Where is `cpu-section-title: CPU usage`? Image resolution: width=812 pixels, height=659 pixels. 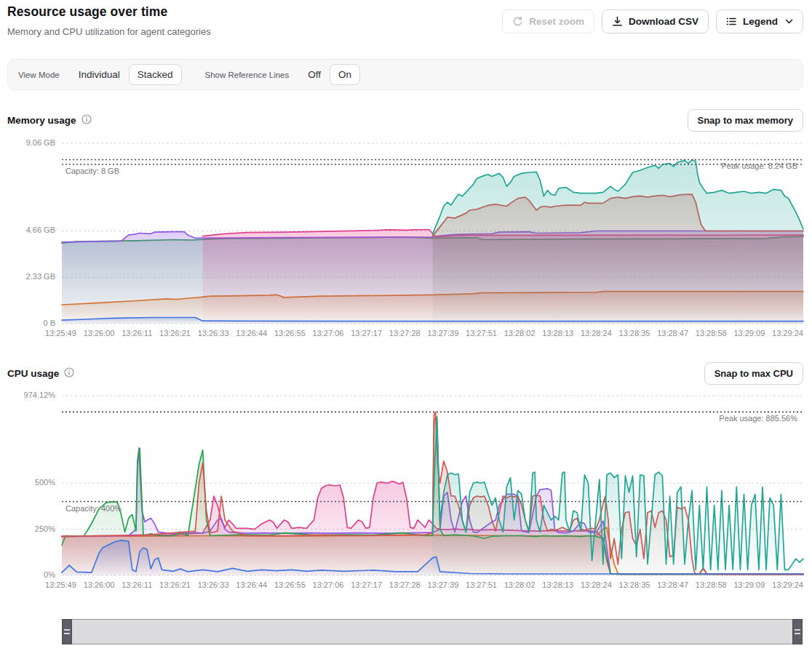 cpu-section-title: CPU usage is located at coordinates (33, 374).